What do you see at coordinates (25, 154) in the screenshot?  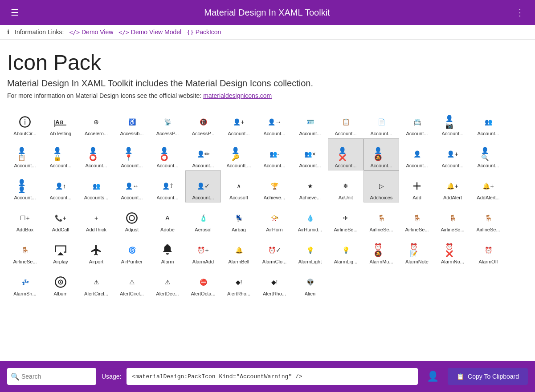 I see `icon-item-account: 👤📋Account...` at bounding box center [25, 154].